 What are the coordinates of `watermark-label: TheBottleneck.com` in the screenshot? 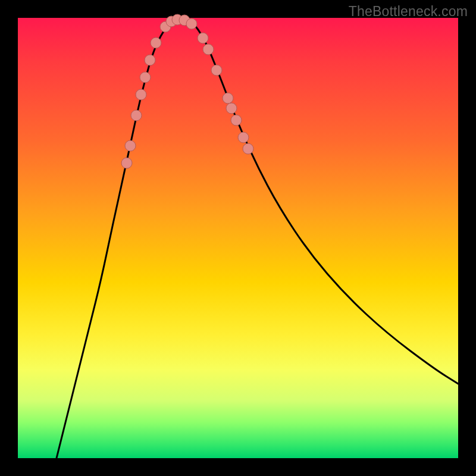 It's located at (408, 12).